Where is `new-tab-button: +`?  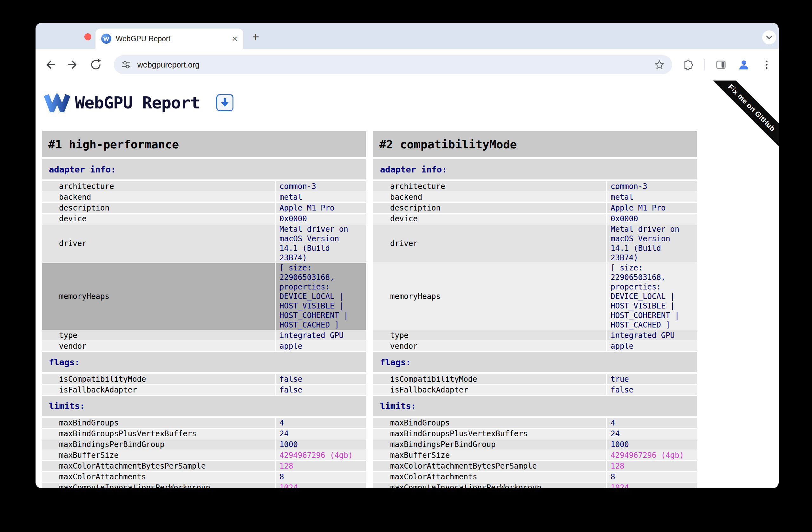 new-tab-button: + is located at coordinates (256, 37).